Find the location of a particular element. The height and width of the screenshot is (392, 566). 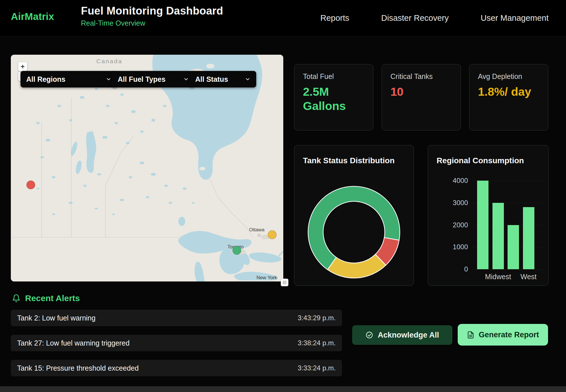

regional-consumption-card: Regional Consumption 01000200030004000Mi… is located at coordinates (488, 215).